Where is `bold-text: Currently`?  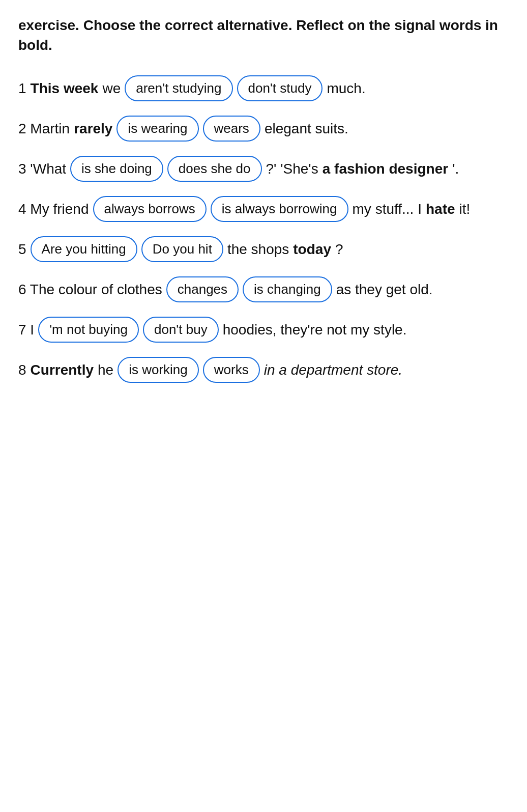
bold-text: Currently is located at coordinates (62, 370).